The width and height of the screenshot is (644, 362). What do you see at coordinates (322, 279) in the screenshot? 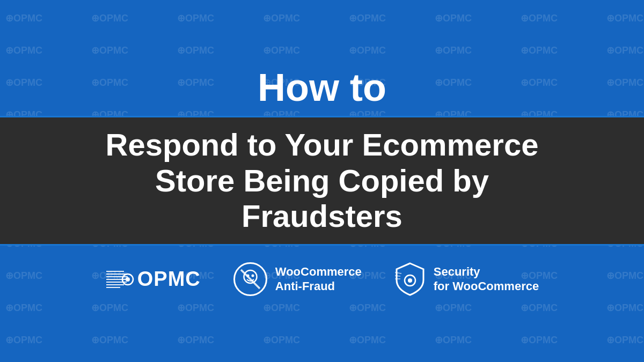
I see `logos-bar: OPMC WooCommerce An` at bounding box center [322, 279].